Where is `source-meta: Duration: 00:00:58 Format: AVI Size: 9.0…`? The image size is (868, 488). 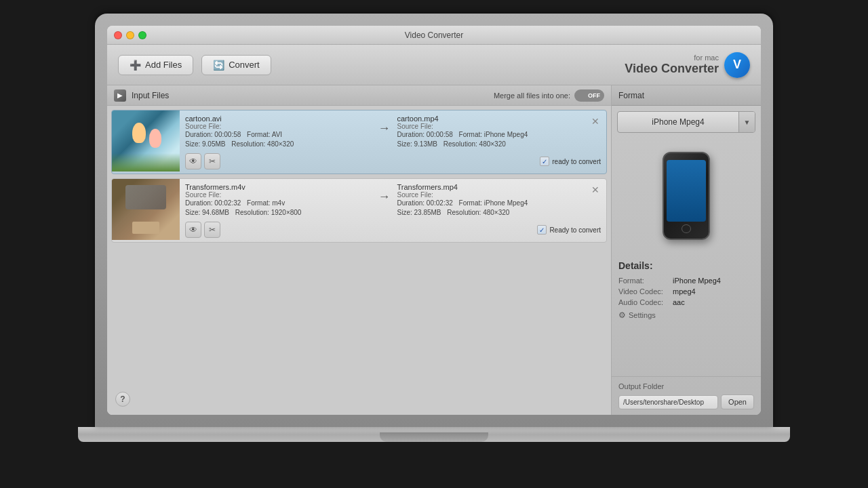 source-meta: Duration: 00:00:58 Format: AVI Size: 9.0… is located at coordinates (281, 140).